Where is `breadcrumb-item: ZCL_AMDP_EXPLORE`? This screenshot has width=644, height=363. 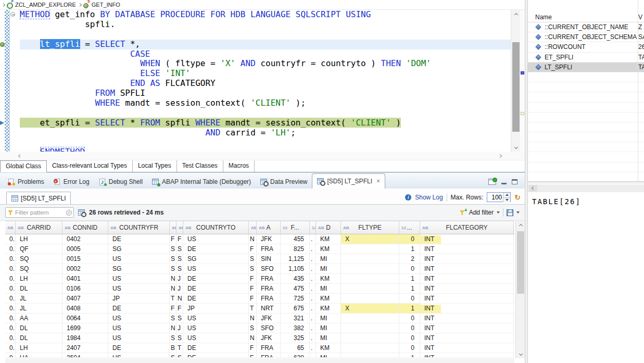
breadcrumb-item: ZCL_AMDP_EXPLORE is located at coordinates (46, 5).